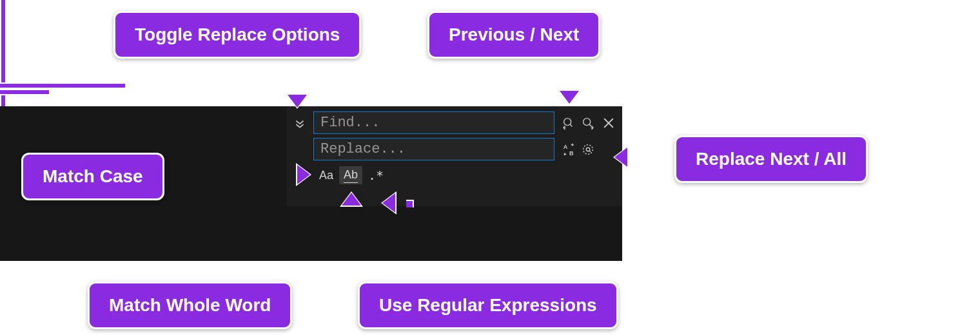 Image resolution: width=980 pixels, height=335 pixels. Describe the element at coordinates (569, 149) in the screenshot. I see `replace-next-button: A B` at that location.